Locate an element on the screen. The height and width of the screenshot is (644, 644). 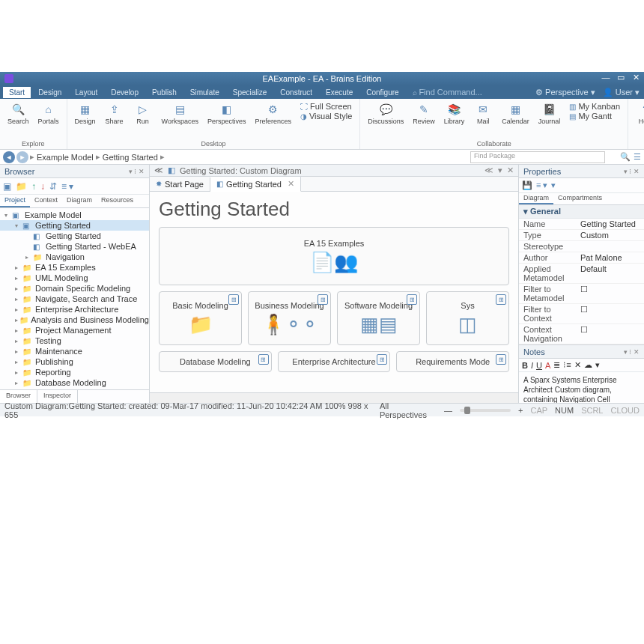
preferences-button: ⚙Preferences is located at coordinates (273, 120).